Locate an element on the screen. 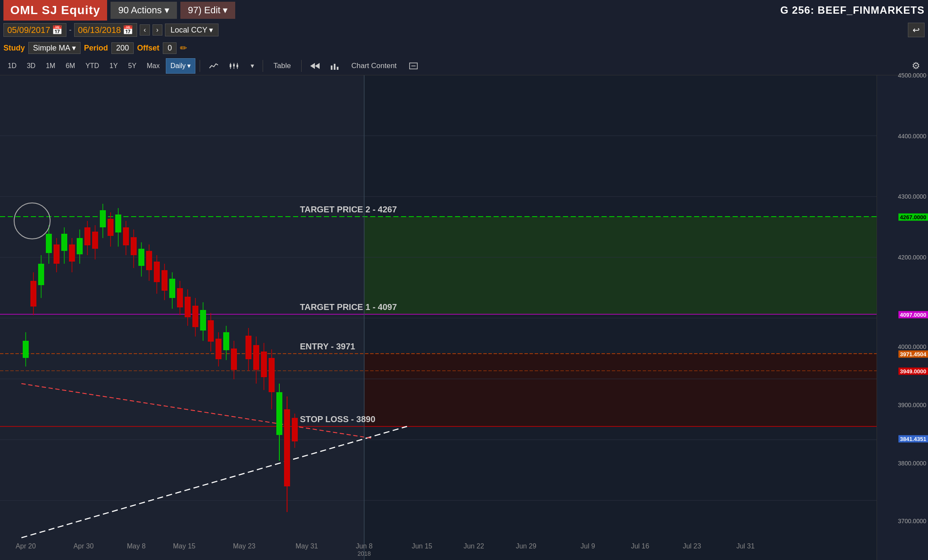  svg-text: Jul 9 is located at coordinates (588, 546).